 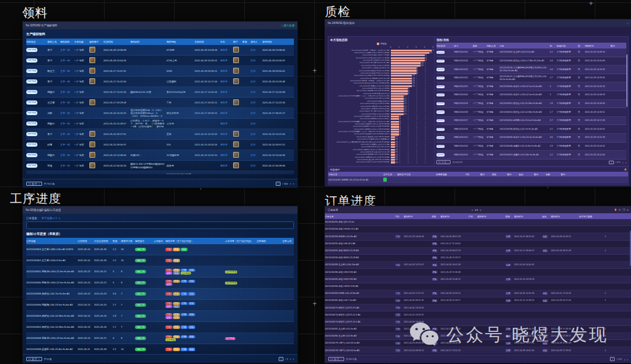 What do you see at coordinates (160, 103) in the screenshot?
I see `table-row: 流程完成 王之琳 主单一览 一厂仓库 2021-05-17 09:29:08 下…` at bounding box center [160, 103].